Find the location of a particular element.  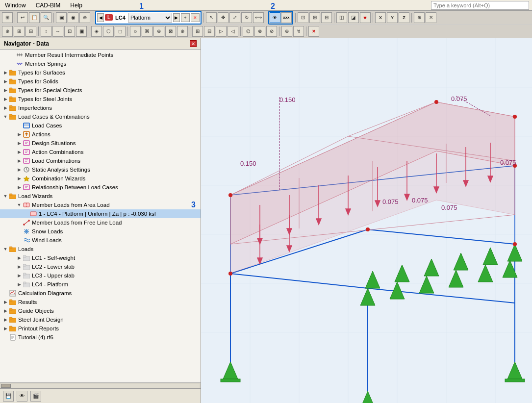

view-btn-eye: 👁 is located at coordinates (275, 18).